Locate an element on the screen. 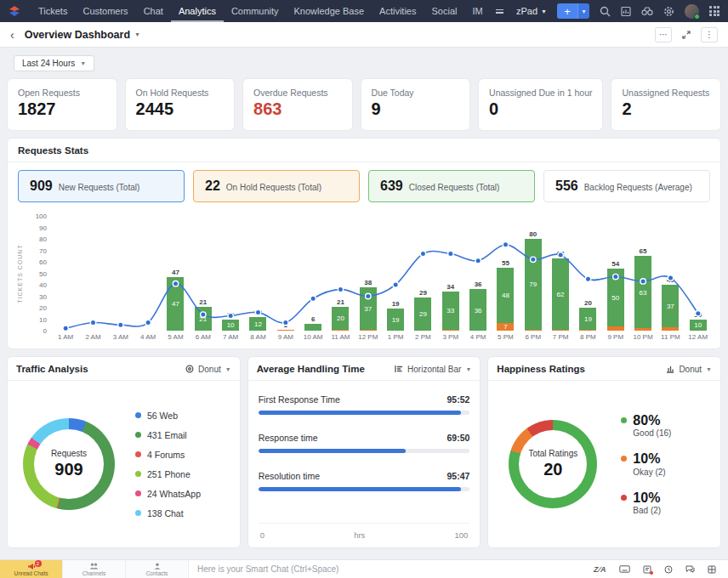  stat-tab-green: 639Closed Requests (Total) is located at coordinates (452, 186).